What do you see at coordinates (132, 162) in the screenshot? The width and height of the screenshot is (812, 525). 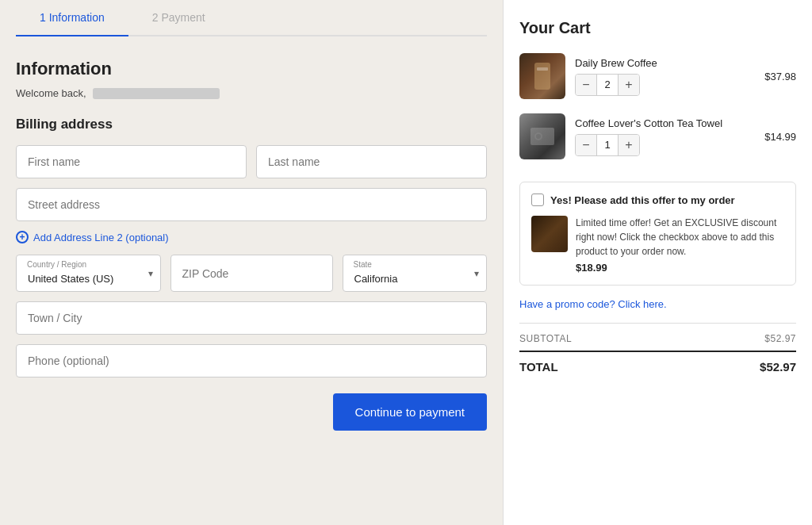 I see `first-name-input` at bounding box center [132, 162].